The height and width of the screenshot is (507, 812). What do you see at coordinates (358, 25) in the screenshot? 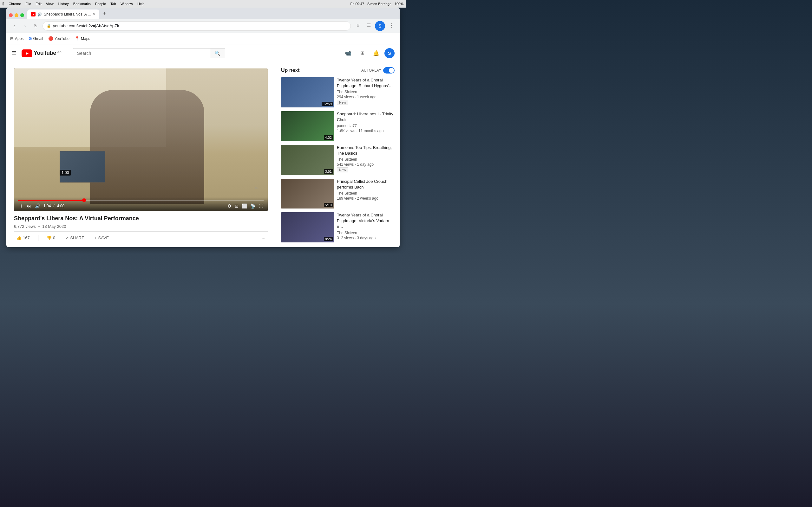
I see `bookmark-page-button: ☆` at bounding box center [358, 25].